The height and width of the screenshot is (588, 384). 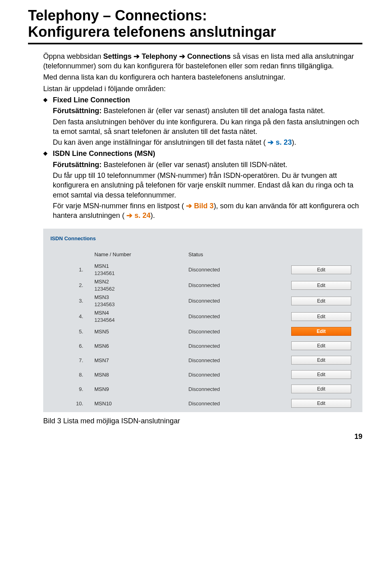 I want to click on msn-name: MSN4, so click(x=142, y=313).